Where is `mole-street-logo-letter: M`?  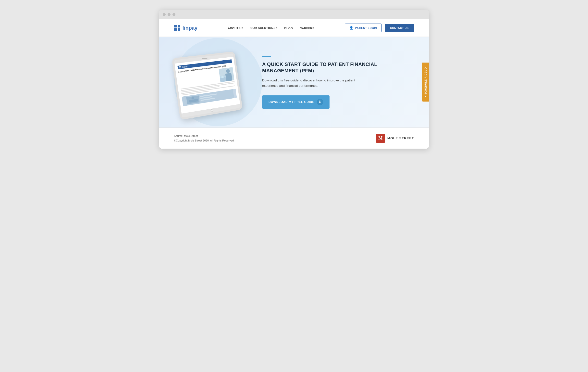 mole-street-logo-letter: M is located at coordinates (381, 138).